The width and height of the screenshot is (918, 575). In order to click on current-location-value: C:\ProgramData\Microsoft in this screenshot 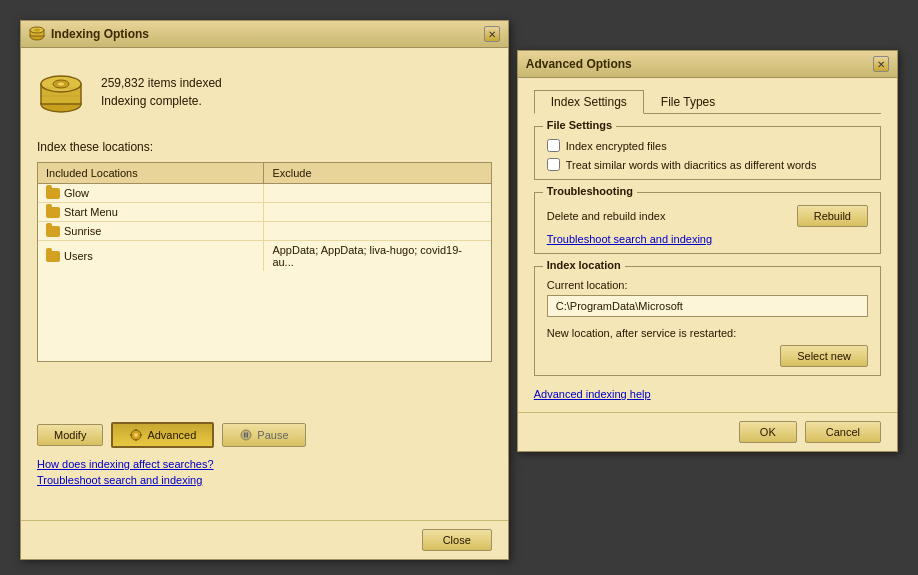, I will do `click(708, 306)`.